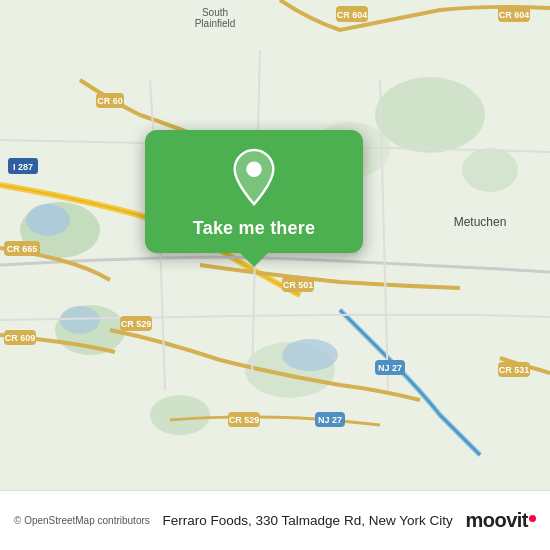  Describe the element at coordinates (215, 12) in the screenshot. I see `place-south-plainfield: South` at that location.